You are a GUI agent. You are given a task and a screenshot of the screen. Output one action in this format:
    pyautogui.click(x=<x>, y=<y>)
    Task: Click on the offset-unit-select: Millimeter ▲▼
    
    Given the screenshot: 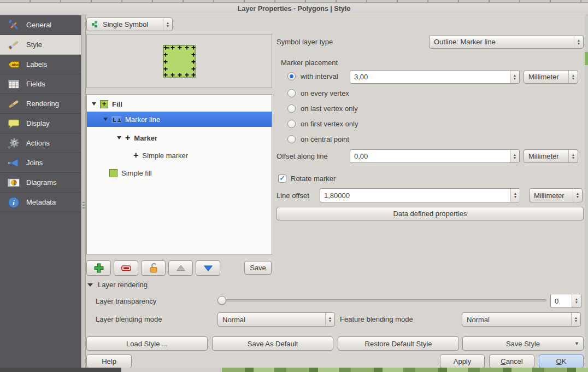 What is the action you would take?
    pyautogui.click(x=551, y=156)
    